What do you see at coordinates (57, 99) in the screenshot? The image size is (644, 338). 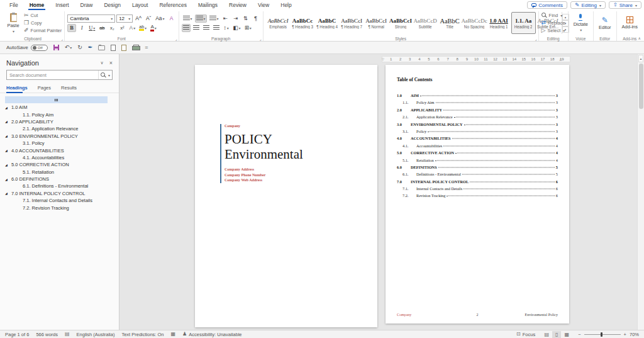 I see `nav-selected-item` at bounding box center [57, 99].